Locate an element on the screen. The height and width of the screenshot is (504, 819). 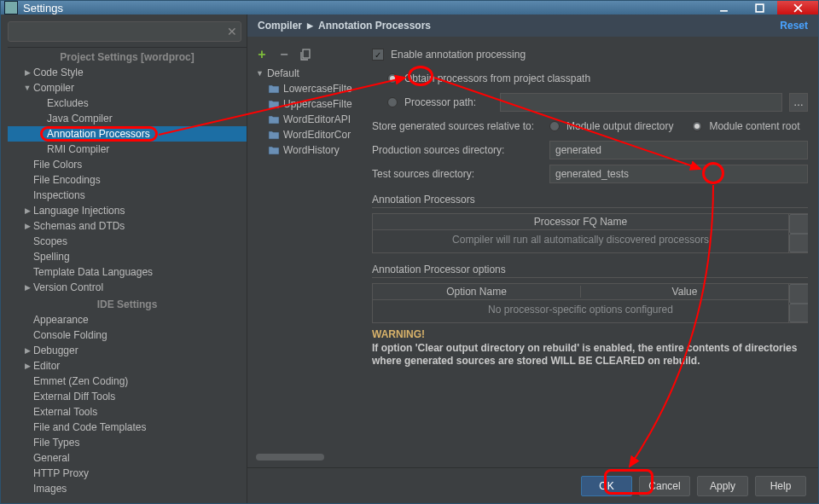
sidebar-item-label: Images is located at coordinates (49, 489).